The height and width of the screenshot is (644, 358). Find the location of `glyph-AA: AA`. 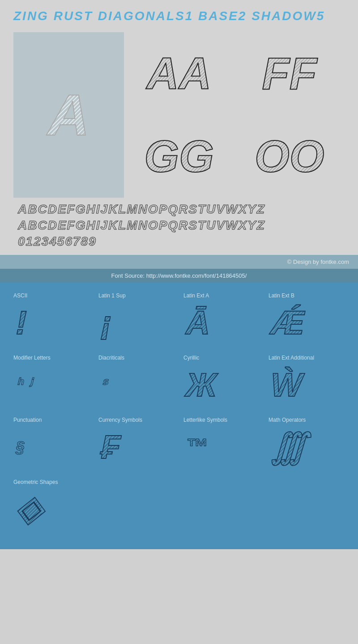

glyph-AA: AA is located at coordinates (179, 73).